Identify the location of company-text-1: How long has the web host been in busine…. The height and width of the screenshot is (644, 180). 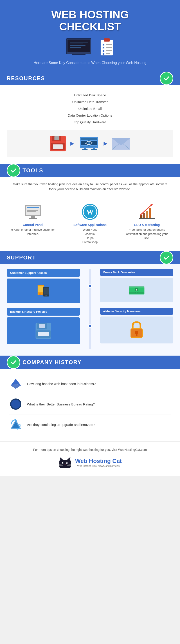
(61, 384).